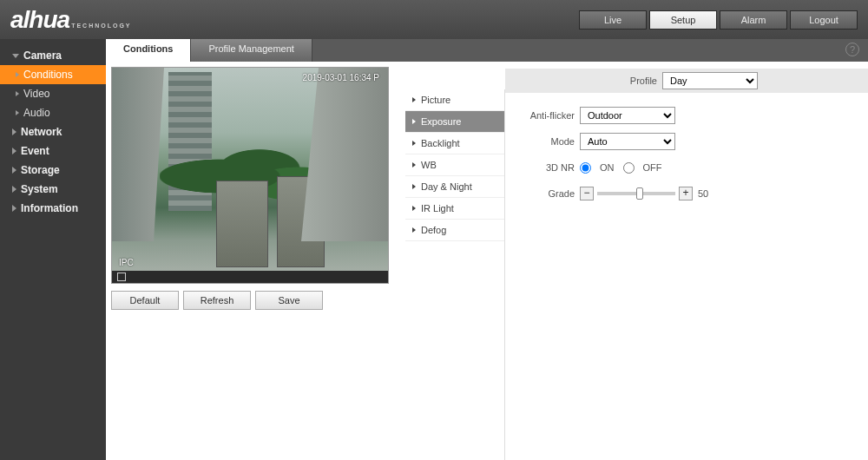  Describe the element at coordinates (549, 141) in the screenshot. I see `mode-label: Mode` at that location.